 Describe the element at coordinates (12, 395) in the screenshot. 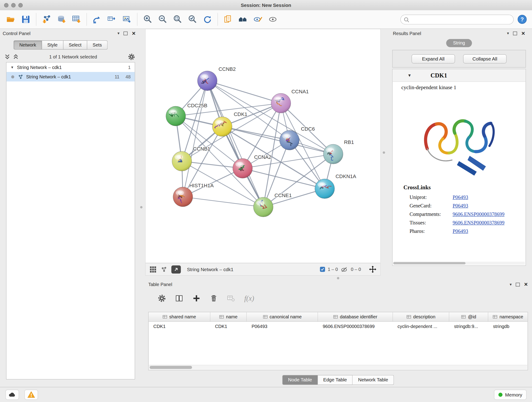

I see `cloud-status-button` at that location.